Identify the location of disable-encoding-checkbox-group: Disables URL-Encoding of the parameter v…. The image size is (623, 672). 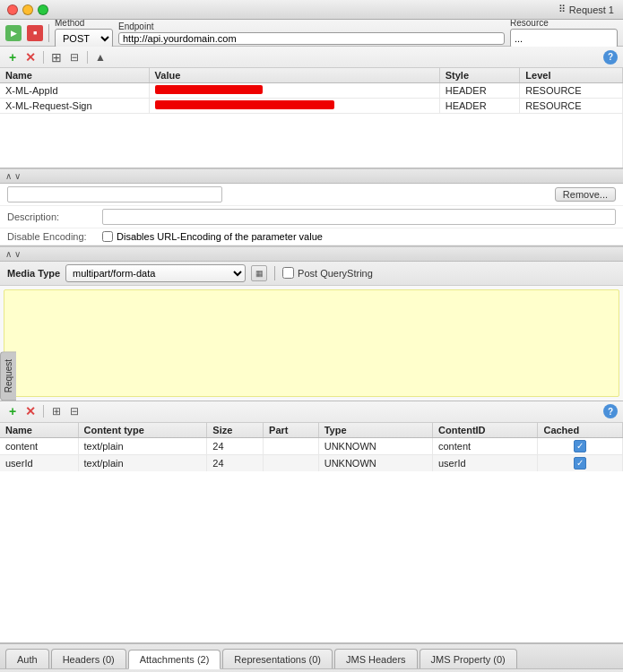
(212, 237).